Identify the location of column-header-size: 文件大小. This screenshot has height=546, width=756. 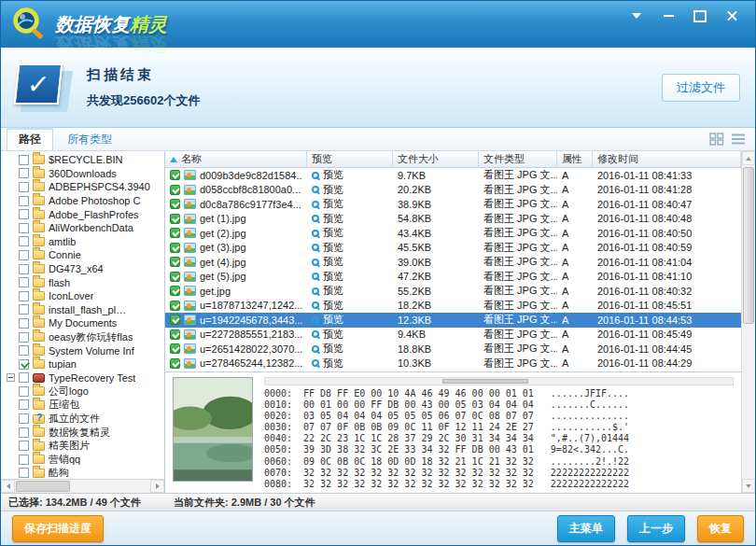
(436, 159).